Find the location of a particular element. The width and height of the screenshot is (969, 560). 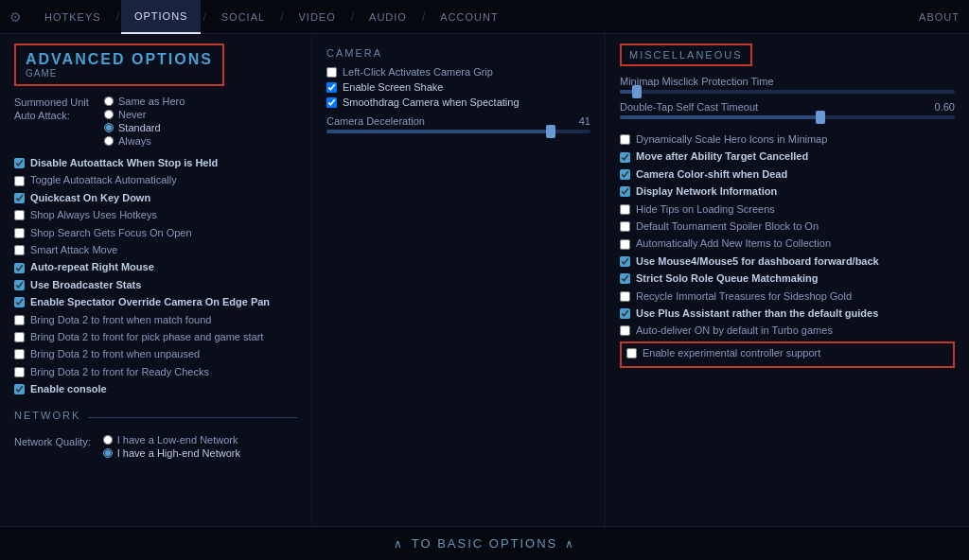

doubletap-fill is located at coordinates (720, 117).